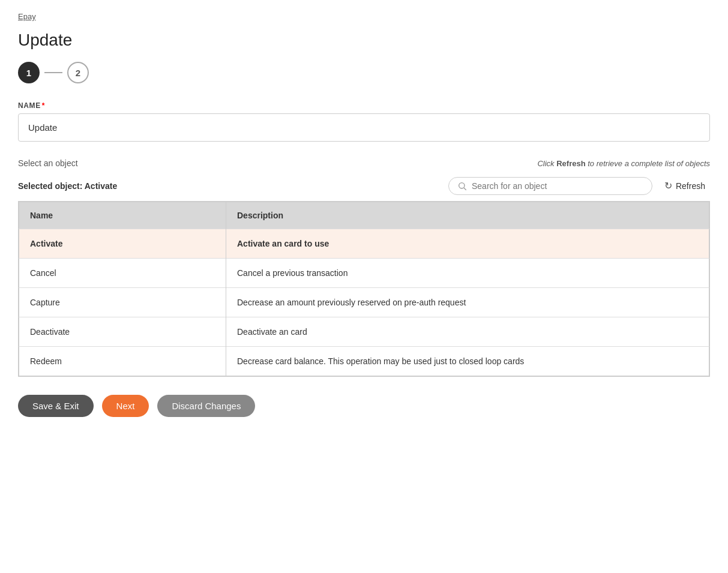 The image size is (728, 573). What do you see at coordinates (462, 186) in the screenshot?
I see `search-icon` at bounding box center [462, 186].